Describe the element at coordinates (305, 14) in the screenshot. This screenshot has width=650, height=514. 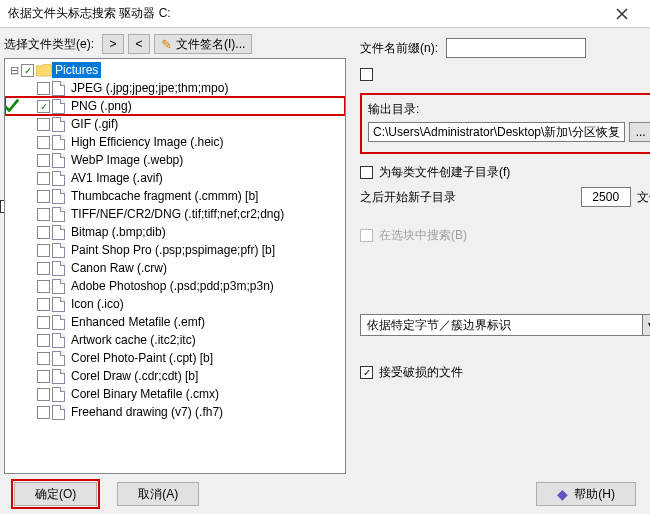
I see `window-title: 依据文件头标志搜索 驱动器 C:` at that location.